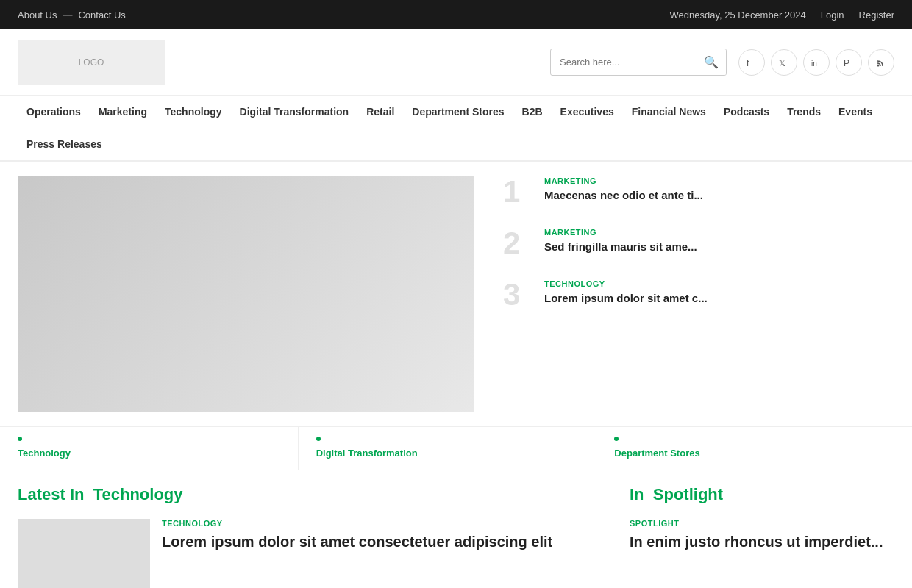 The height and width of the screenshot is (588, 912). What do you see at coordinates (84, 553) in the screenshot?
I see `article-thumbnail` at bounding box center [84, 553].